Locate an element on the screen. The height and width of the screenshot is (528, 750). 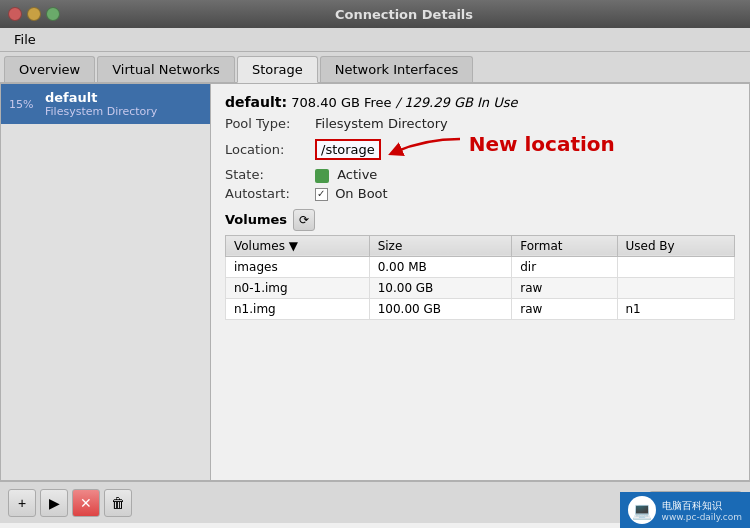
table-row: n0-1.img 10.00 GB raw is located at coordinates (480, 288).